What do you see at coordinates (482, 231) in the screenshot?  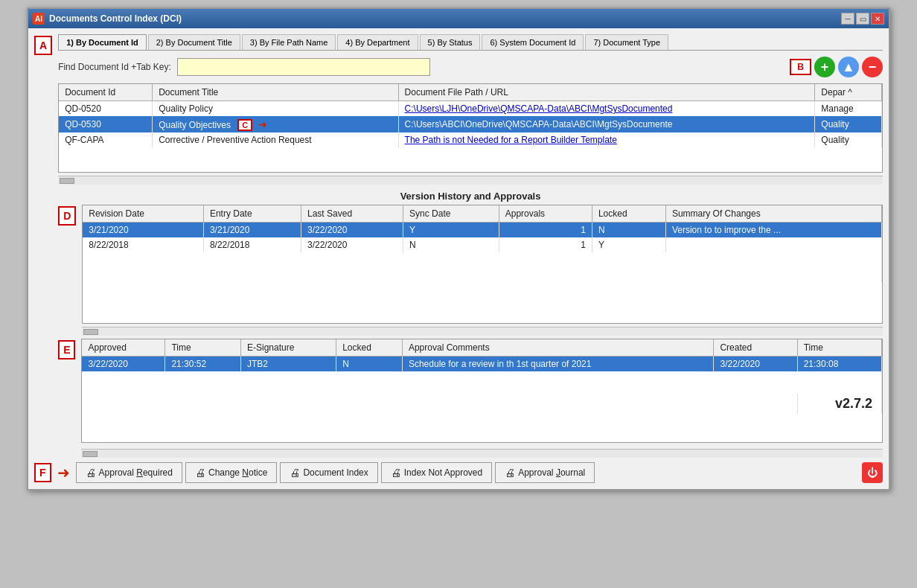 I see `table-row: 3/21/2020 3/21/2020 3/22/2020 Y 1 N Vers…` at bounding box center [482, 231].